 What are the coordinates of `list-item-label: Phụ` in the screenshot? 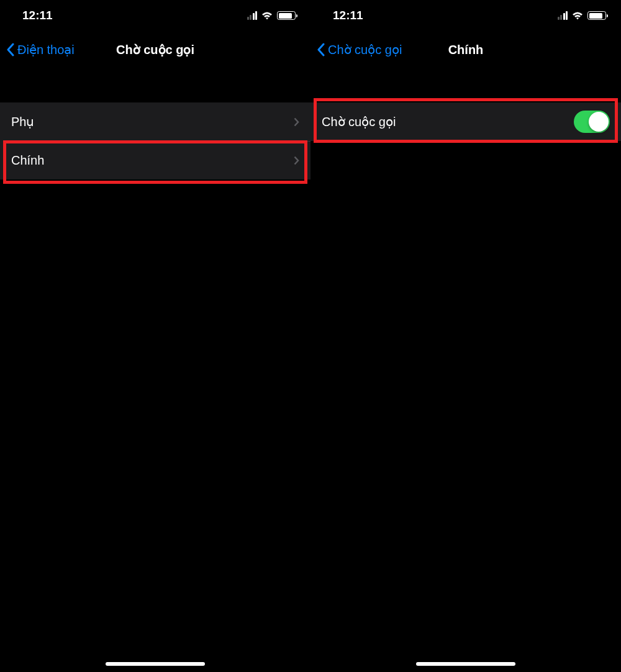 It's located at (22, 122).